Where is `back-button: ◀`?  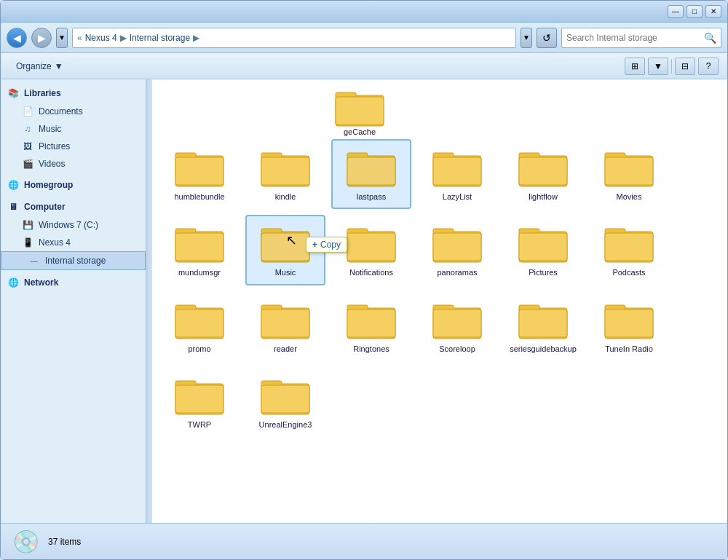
back-button: ◀ is located at coordinates (17, 38).